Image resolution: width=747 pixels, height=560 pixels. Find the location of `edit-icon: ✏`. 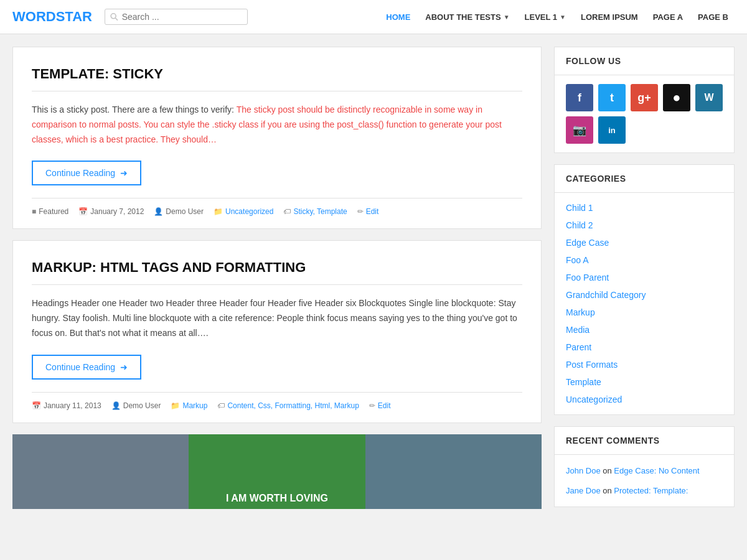

edit-icon: ✏ is located at coordinates (360, 212).